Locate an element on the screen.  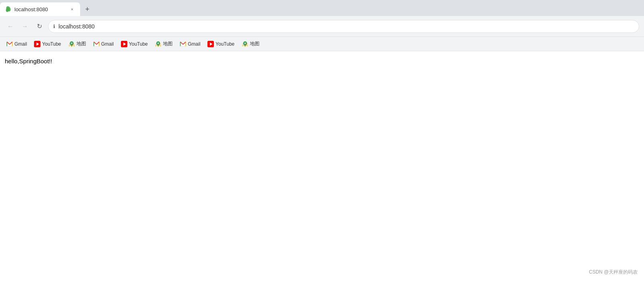
tab-favicon is located at coordinates (8, 9).